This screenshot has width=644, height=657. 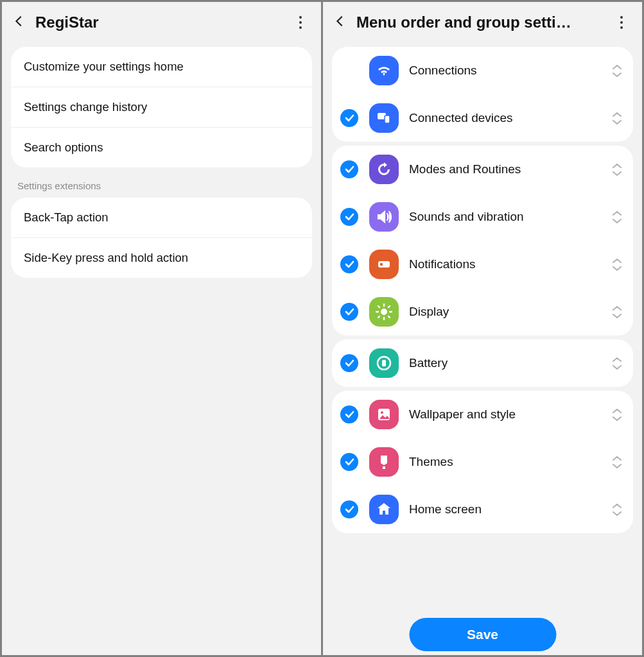 What do you see at coordinates (483, 509) in the screenshot?
I see `settings-item: Home screen` at bounding box center [483, 509].